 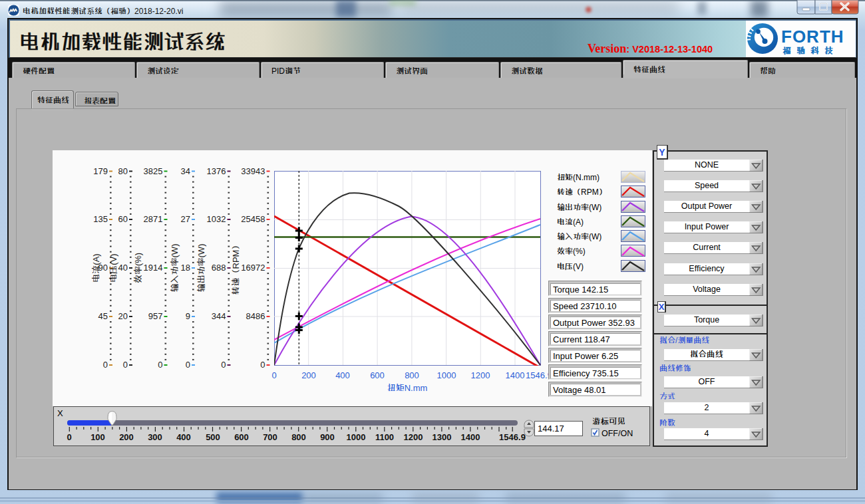 What do you see at coordinates (810, 51) in the screenshot?
I see `svg-text: 福驰科技` at bounding box center [810, 51].